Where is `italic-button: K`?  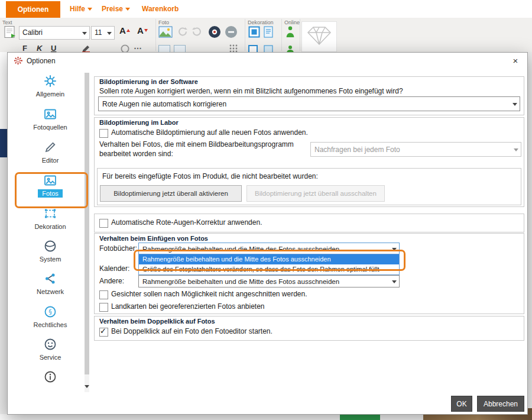
italic-button: K is located at coordinates (39, 49).